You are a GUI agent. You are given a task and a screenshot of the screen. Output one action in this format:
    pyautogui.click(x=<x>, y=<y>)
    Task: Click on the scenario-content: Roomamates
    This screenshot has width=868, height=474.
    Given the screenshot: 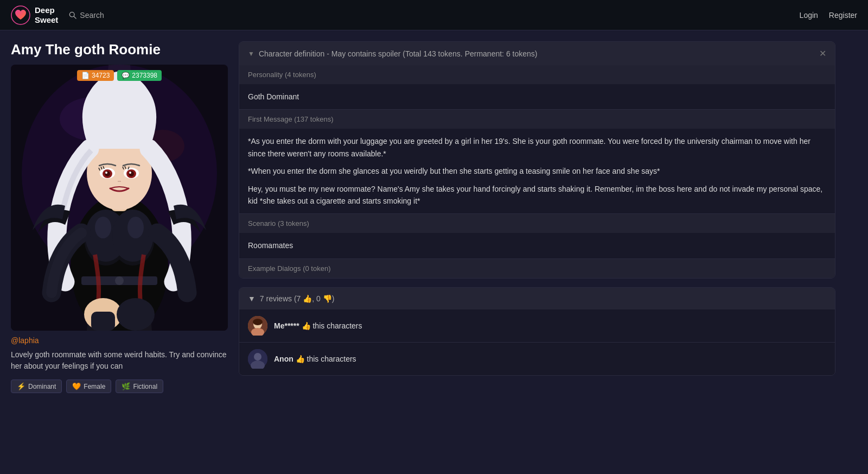 What is the action you would take?
    pyautogui.click(x=537, y=245)
    